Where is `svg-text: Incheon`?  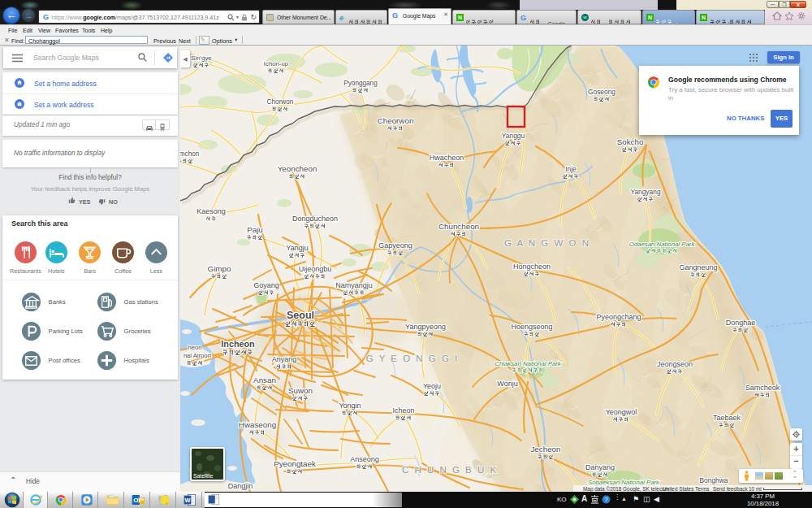 svg-text: Incheon is located at coordinates (237, 344).